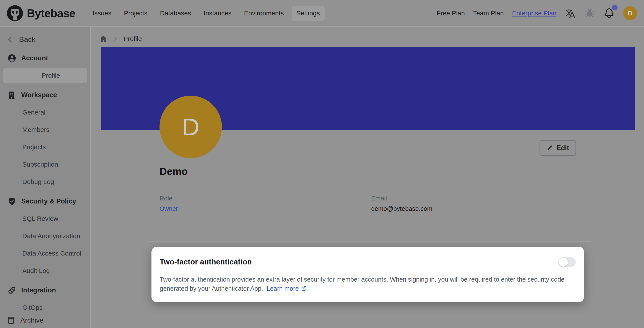  Describe the element at coordinates (12, 95) in the screenshot. I see `building-icon` at that location.